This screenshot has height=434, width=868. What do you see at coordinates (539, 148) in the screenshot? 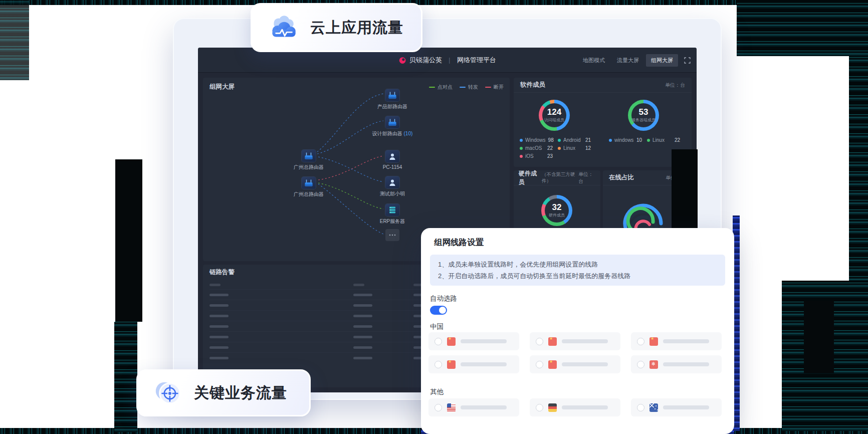
I see `legend-item: macOS22` at bounding box center [539, 148].